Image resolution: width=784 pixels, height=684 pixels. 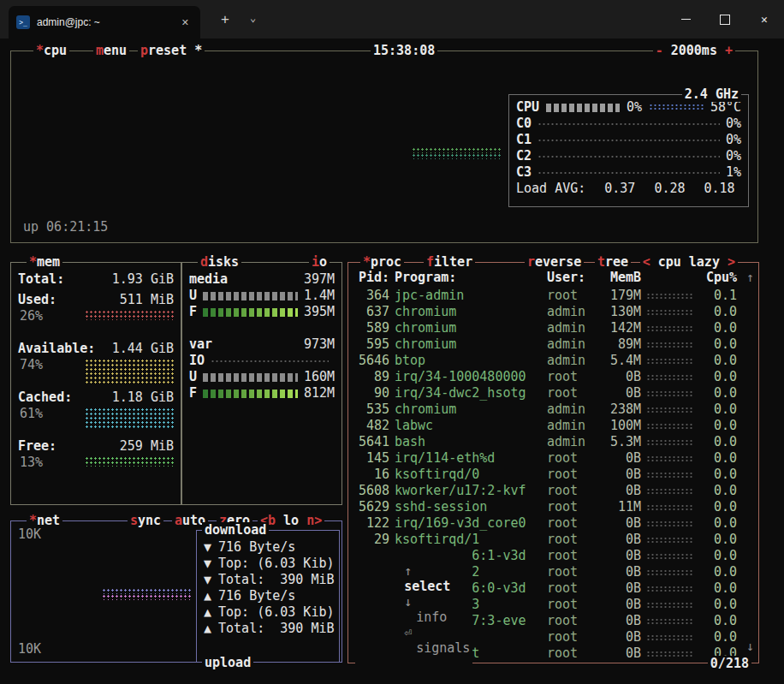 What do you see at coordinates (546, 296) in the screenshot?
I see `process-row: 364jpc-adminroot179M0.1` at bounding box center [546, 296].